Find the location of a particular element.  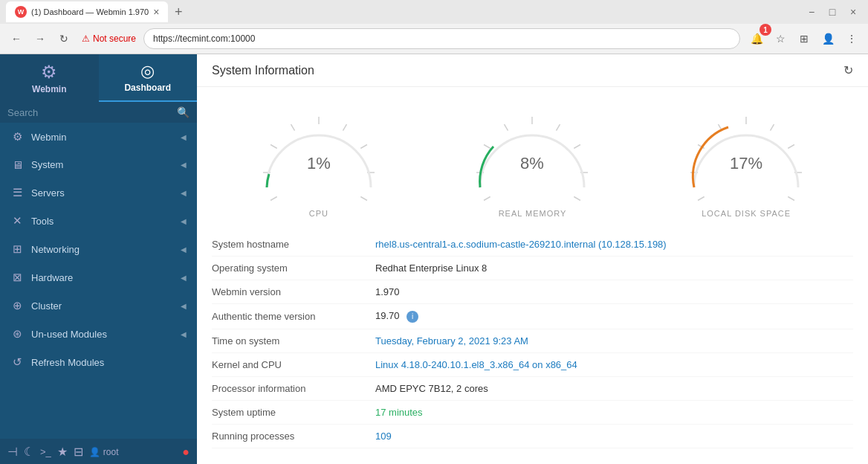

dashboard-button: ◎ Dashboard is located at coordinates (149, 78).